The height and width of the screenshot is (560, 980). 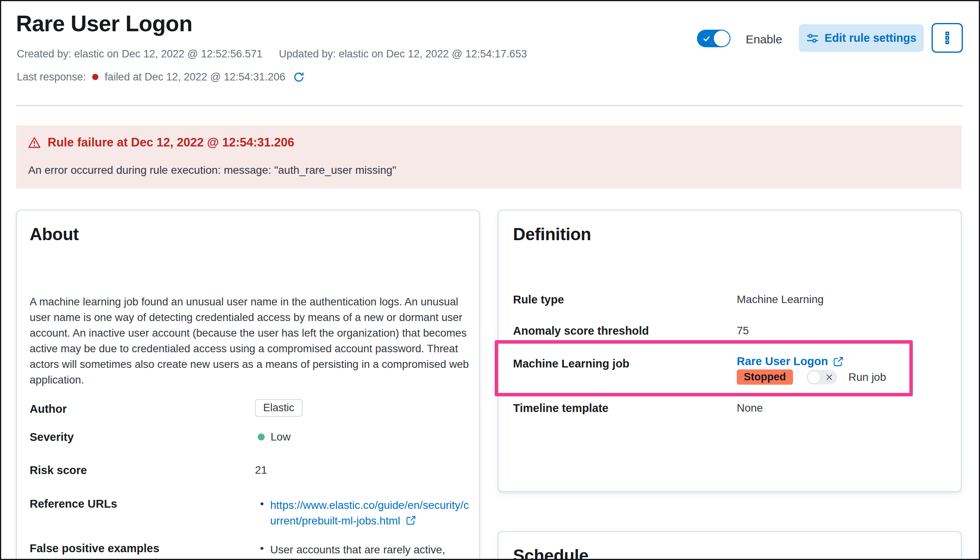 What do you see at coordinates (871, 38) in the screenshot?
I see `edit-rule-settings-label: Edit rule settings` at bounding box center [871, 38].